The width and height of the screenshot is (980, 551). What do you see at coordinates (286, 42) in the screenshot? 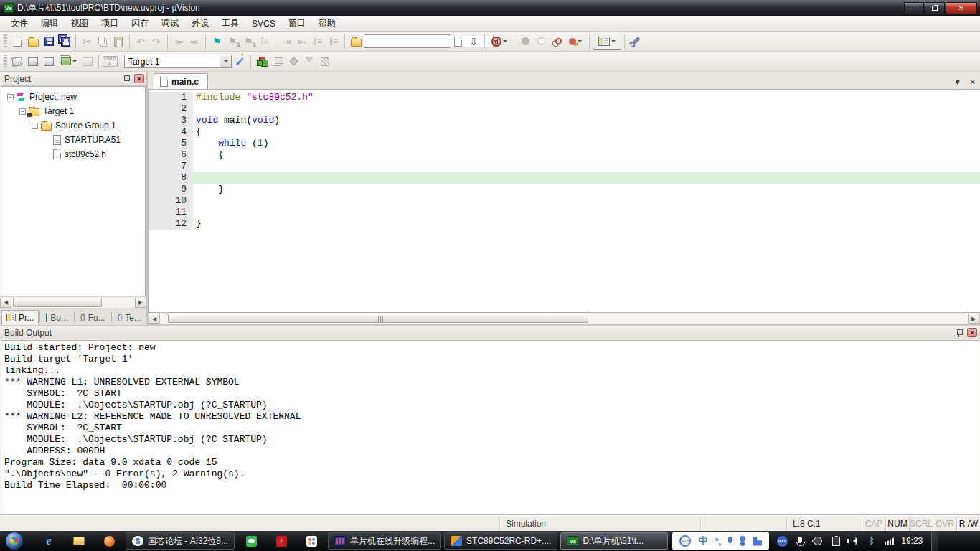
I see `indent-button: ⇥` at bounding box center [286, 42].